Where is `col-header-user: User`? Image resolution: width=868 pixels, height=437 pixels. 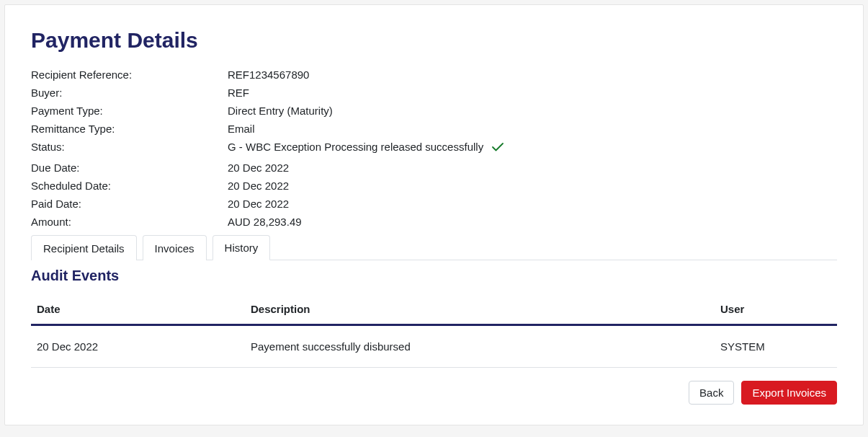
col-header-user: User is located at coordinates (776, 310).